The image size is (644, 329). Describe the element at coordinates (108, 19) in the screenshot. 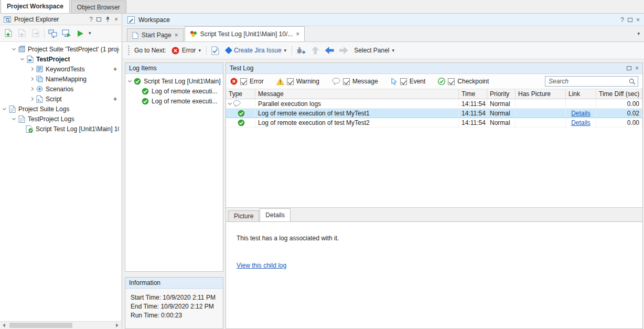

I see `pin-icon` at that location.